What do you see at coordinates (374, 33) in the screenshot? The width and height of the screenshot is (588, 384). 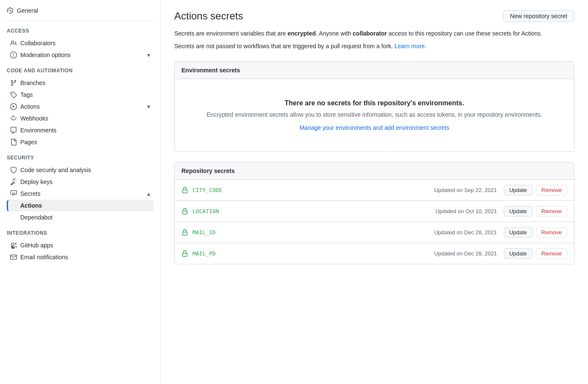 I see `description-line1: Secrets are environment variables that a…` at bounding box center [374, 33].